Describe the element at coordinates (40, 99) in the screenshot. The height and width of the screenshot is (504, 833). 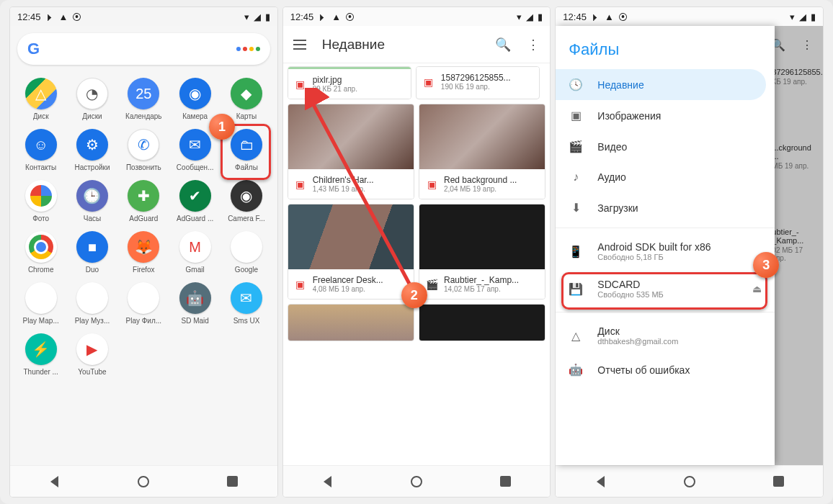
I see `app-диск: △Диск` at that location.